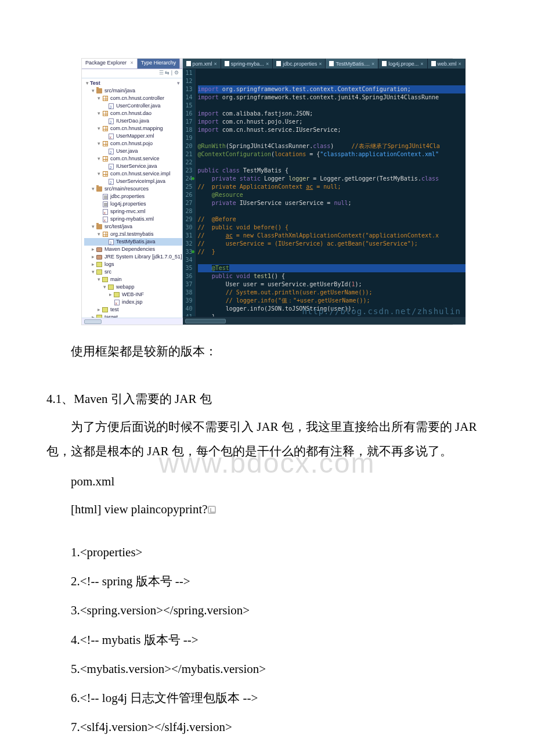 This screenshot has height=756, width=534. Describe the element at coordinates (134, 121) in the screenshot. I see `tree-item: IUserDao.java` at that location.